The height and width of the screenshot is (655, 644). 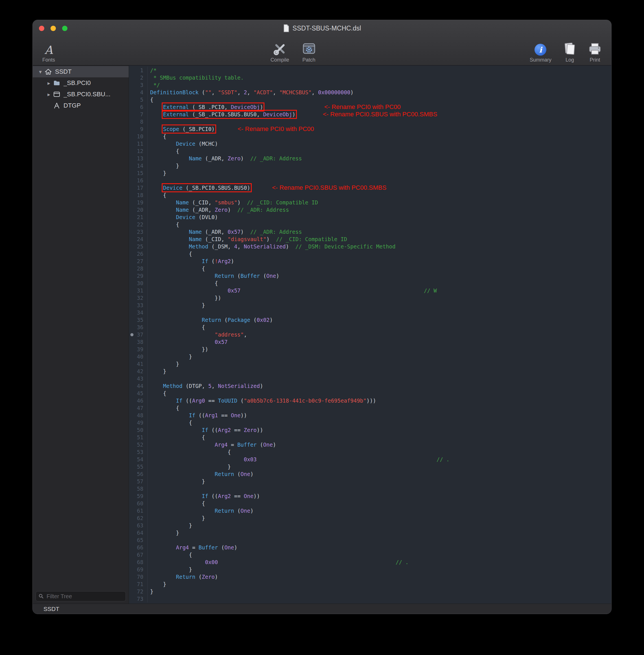 What do you see at coordinates (370, 144) in the screenshot?
I see `code-line: 11 Device (MCHC)` at bounding box center [370, 144].